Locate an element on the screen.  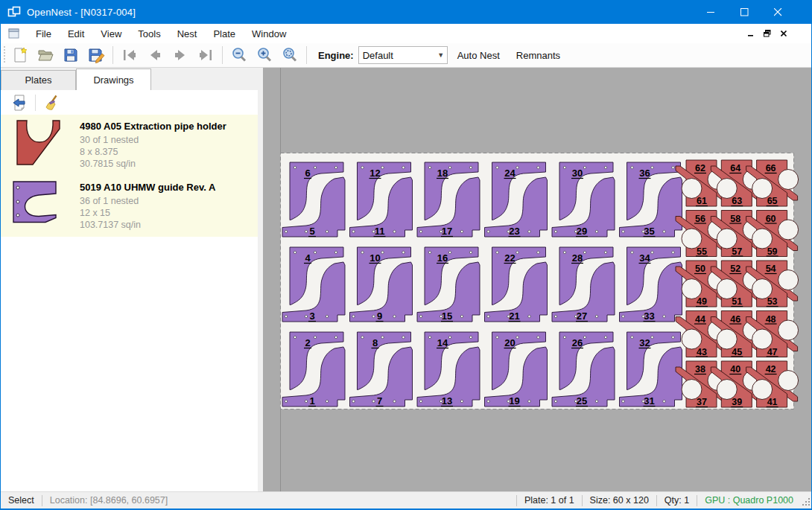
resize-grip is located at coordinates (806, 500).